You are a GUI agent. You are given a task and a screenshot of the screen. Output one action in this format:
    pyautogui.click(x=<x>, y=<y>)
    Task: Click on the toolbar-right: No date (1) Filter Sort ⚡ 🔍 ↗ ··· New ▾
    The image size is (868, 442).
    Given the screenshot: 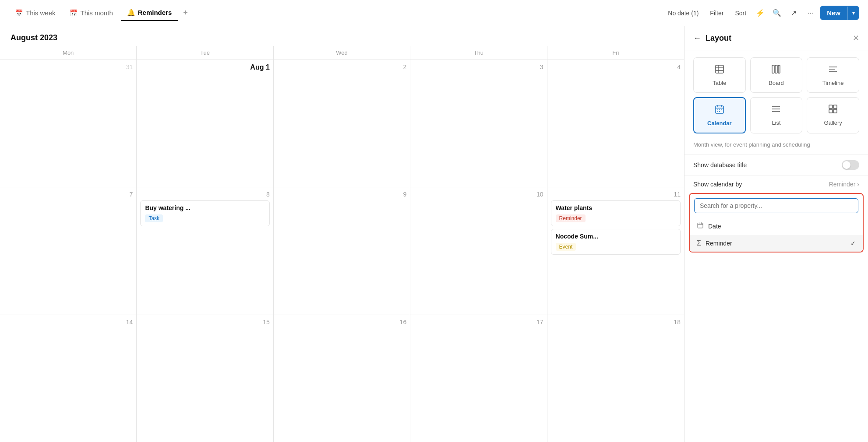 What is the action you would take?
    pyautogui.click(x=761, y=13)
    